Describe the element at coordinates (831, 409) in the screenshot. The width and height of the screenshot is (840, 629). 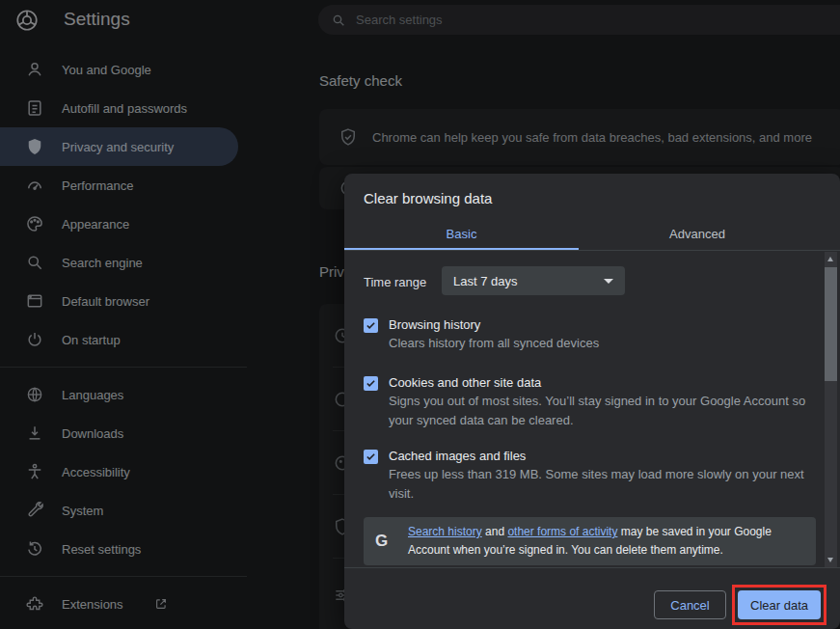
I see `dialog-scrollbar` at that location.